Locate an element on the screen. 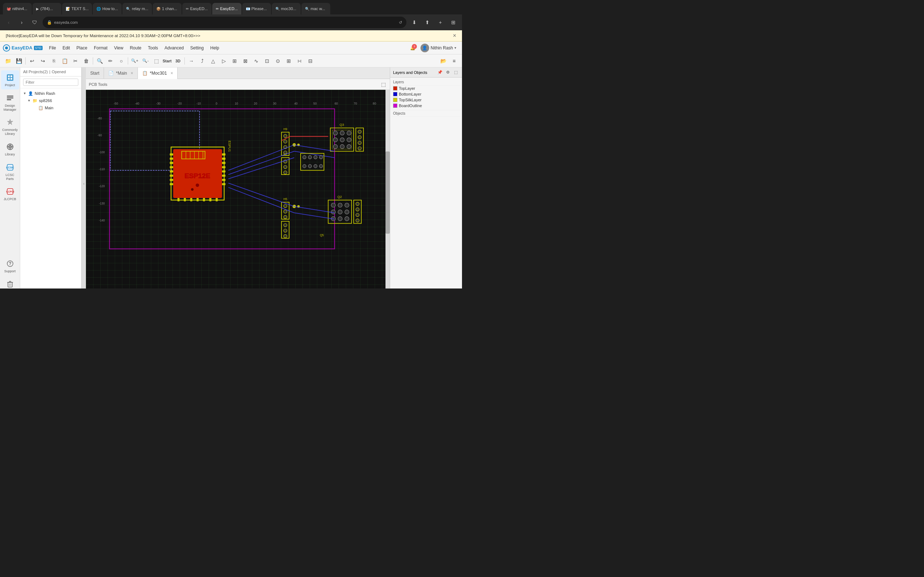 The image size is (924, 577). route-btn-7: ∿ is located at coordinates (256, 61).